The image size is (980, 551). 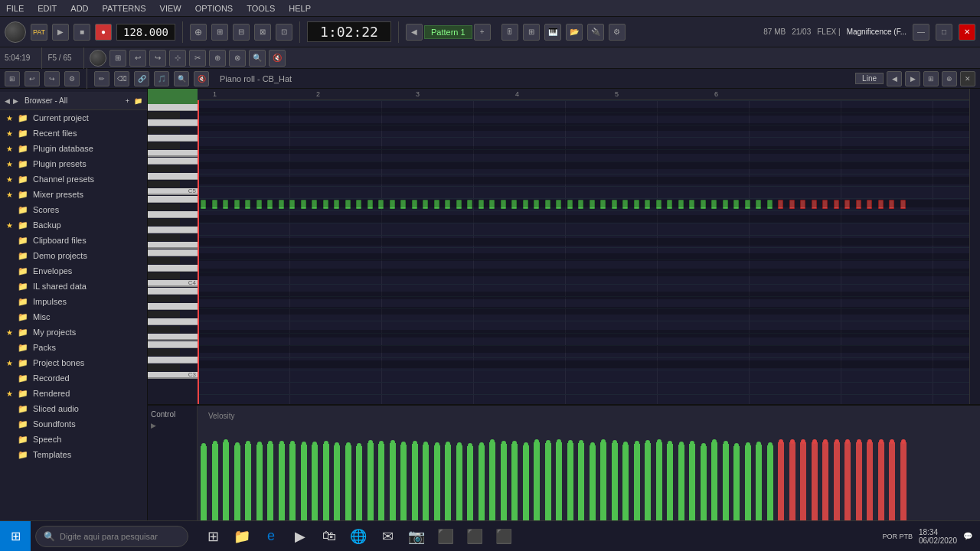 What do you see at coordinates (98, 58) in the screenshot?
I see `pitch-knob` at bounding box center [98, 58].